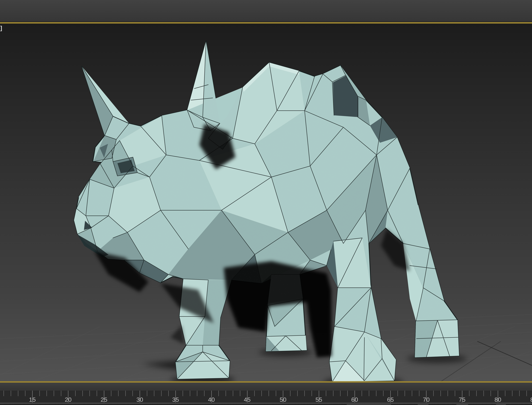  Describe the element at coordinates (426, 400) in the screenshot. I see `timeline-tick-label: 70` at that location.